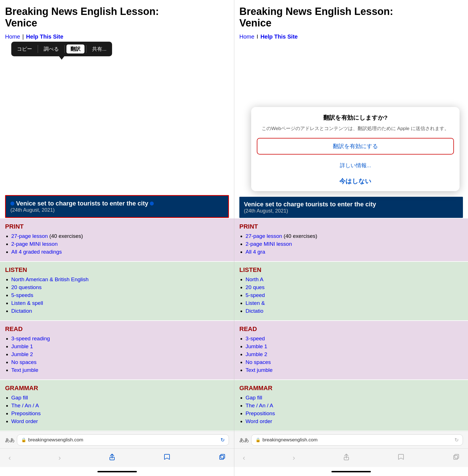 The image size is (468, 476). Describe the element at coordinates (255, 252) in the screenshot. I see `print-link-r3: All 4 gra` at that location.